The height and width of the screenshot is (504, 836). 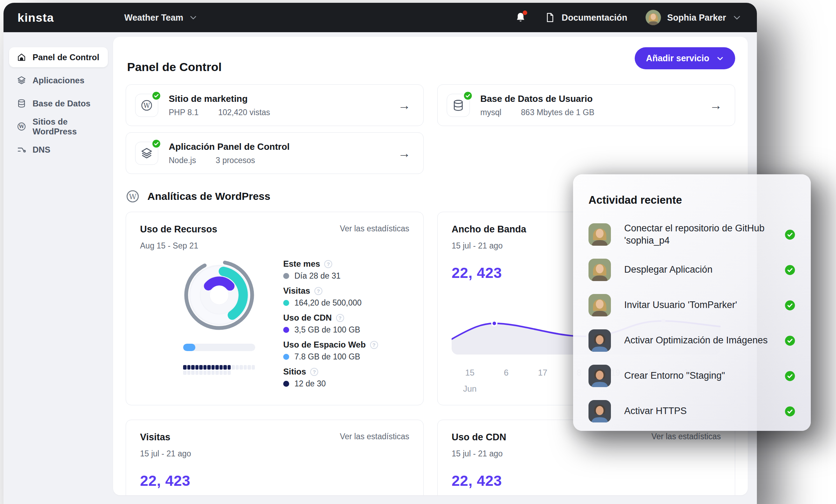 I want to click on top-navigation-bar: Kinsta Weather Team, so click(x=380, y=18).